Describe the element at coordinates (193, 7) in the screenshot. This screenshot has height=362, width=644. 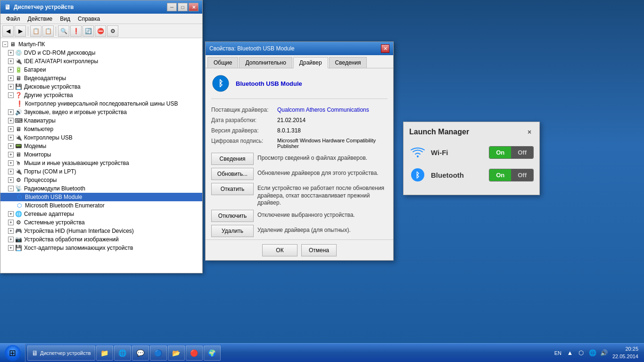
I see `close-button: ✕` at that location.